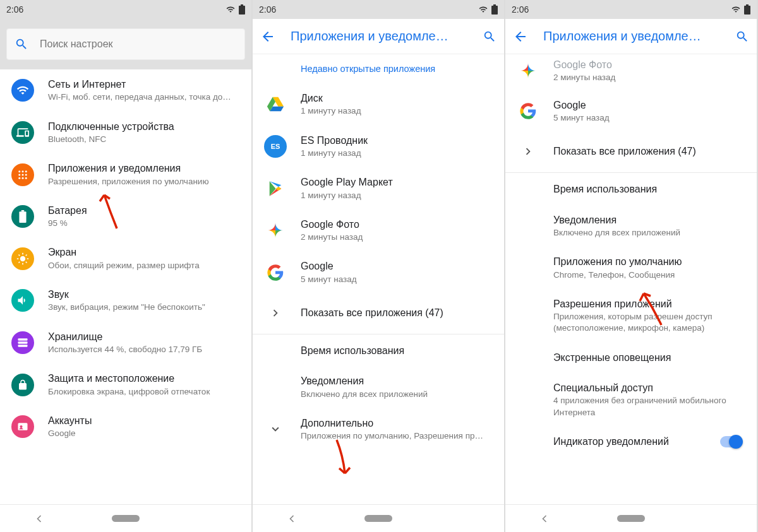 This screenshot has width=758, height=532. What do you see at coordinates (126, 343) in the screenshot?
I see `settings-item-storage: ХранилищеИспользуется 44 %, свободно 17,…` at bounding box center [126, 343].